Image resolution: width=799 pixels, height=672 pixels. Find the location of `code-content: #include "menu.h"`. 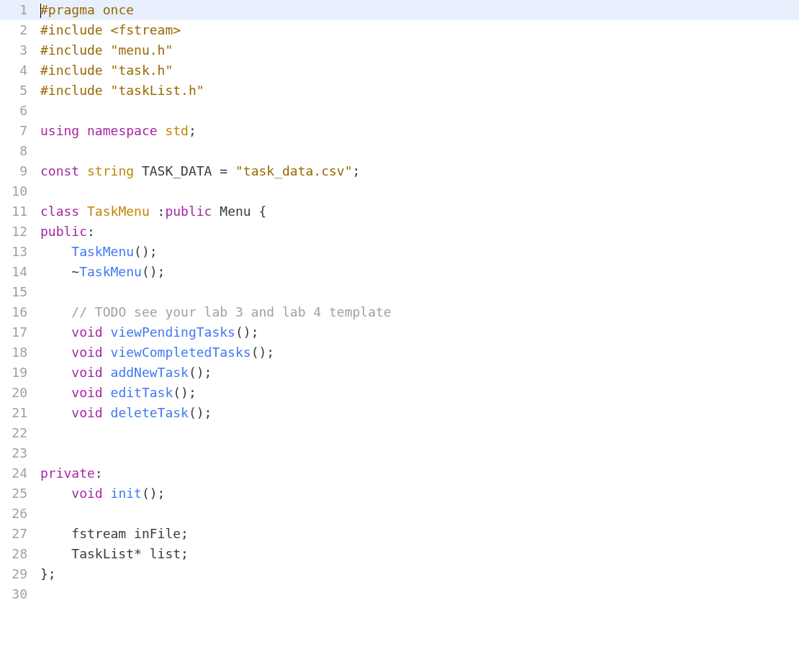

code-content: #include "menu.h" is located at coordinates (420, 50).